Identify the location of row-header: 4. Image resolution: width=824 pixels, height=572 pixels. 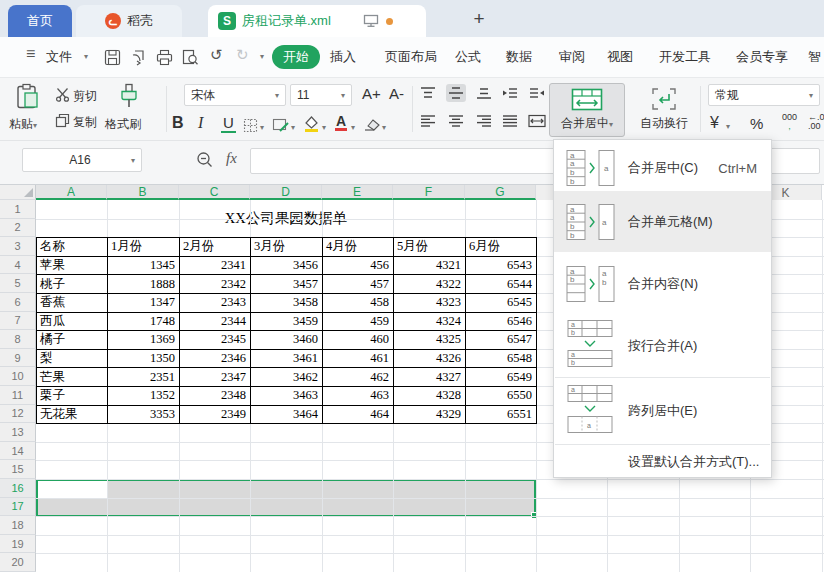
(18, 266).